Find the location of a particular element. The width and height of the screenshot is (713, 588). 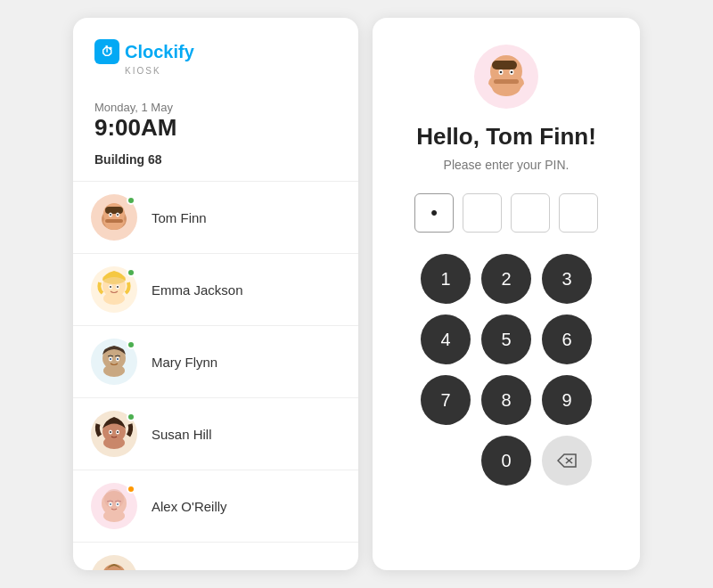

avatar-mark is located at coordinates (114, 563).